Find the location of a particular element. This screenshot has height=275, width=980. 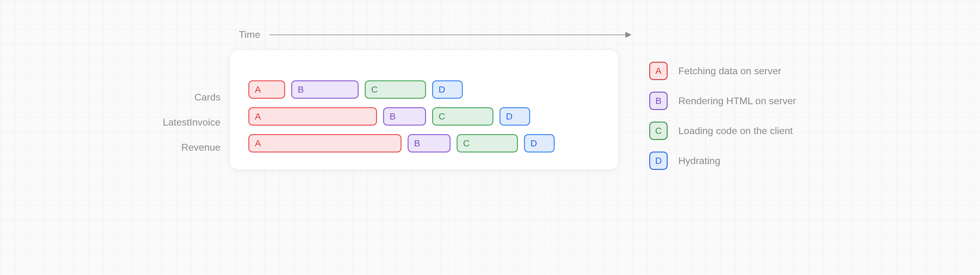

row-label-revenue: Revenue is located at coordinates (182, 147).